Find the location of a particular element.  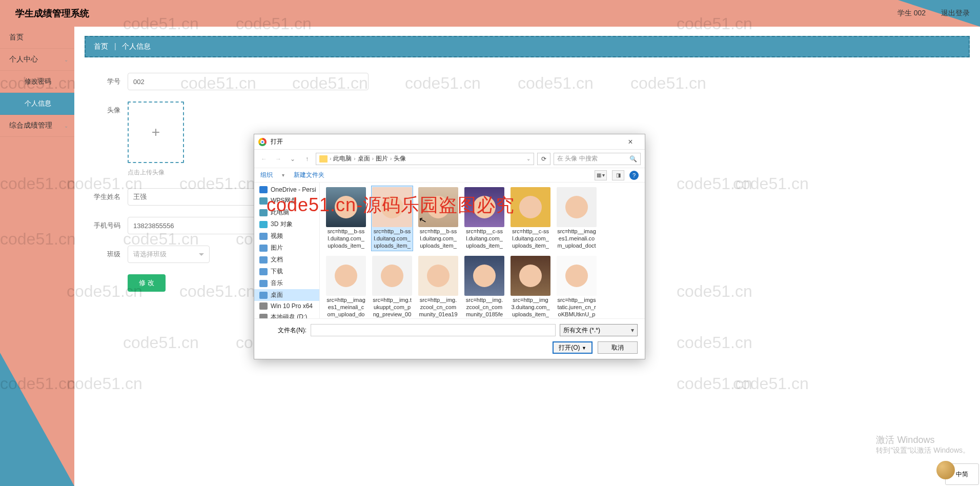

filename-input is located at coordinates (433, 330).